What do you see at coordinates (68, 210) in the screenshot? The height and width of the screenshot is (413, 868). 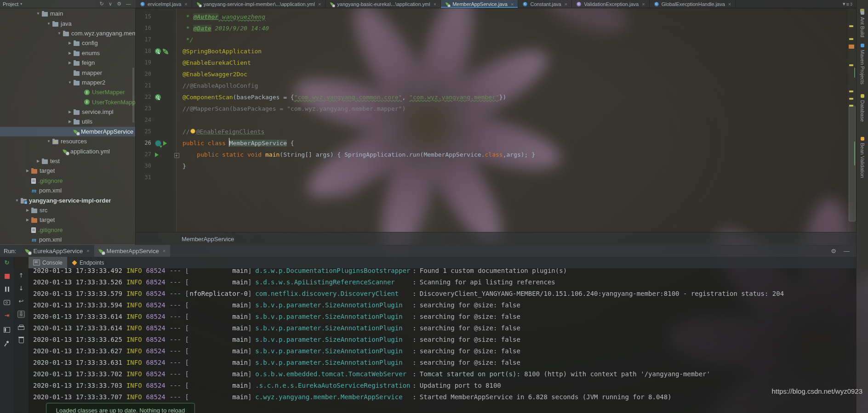 I see `tree-item: ▶src` at bounding box center [68, 210].